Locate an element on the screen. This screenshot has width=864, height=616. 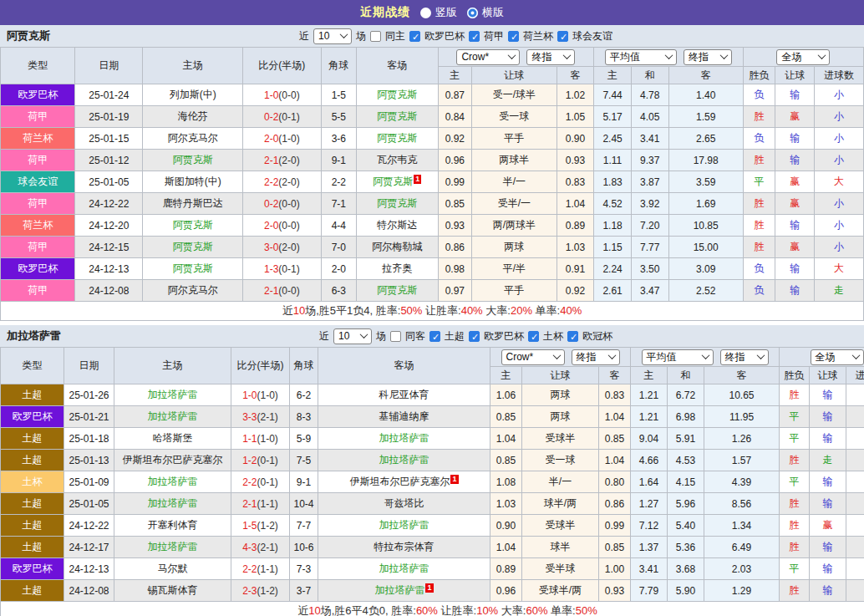
crow-home-odds: 0.92 is located at coordinates (455, 139).